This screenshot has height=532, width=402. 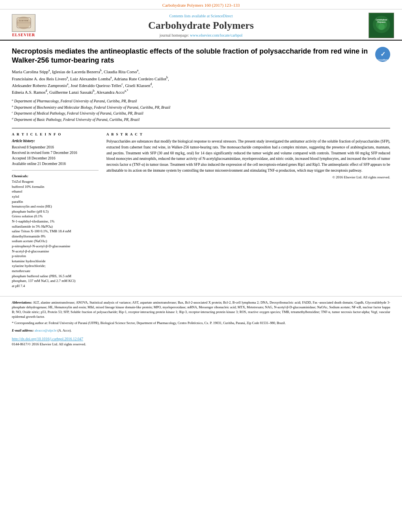 I want to click on corresponding-note: * Corresponding author at: Federal Unive…, so click(x=201, y=323).